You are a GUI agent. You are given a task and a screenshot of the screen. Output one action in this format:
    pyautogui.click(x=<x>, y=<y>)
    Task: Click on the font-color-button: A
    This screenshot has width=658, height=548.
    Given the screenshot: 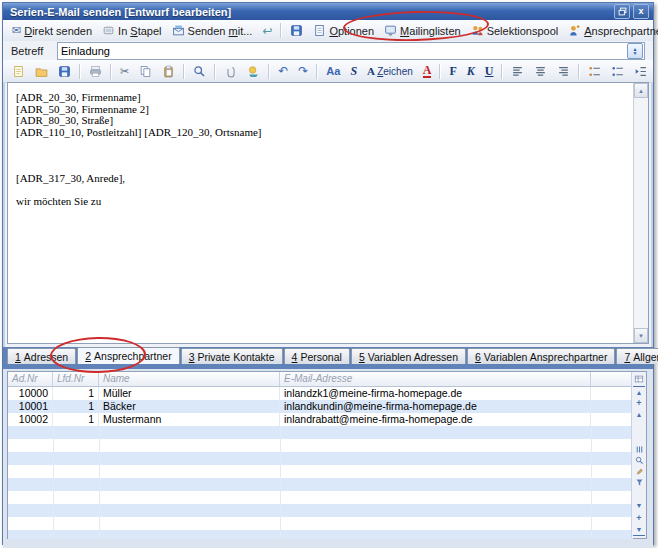 What is the action you would take?
    pyautogui.click(x=428, y=71)
    